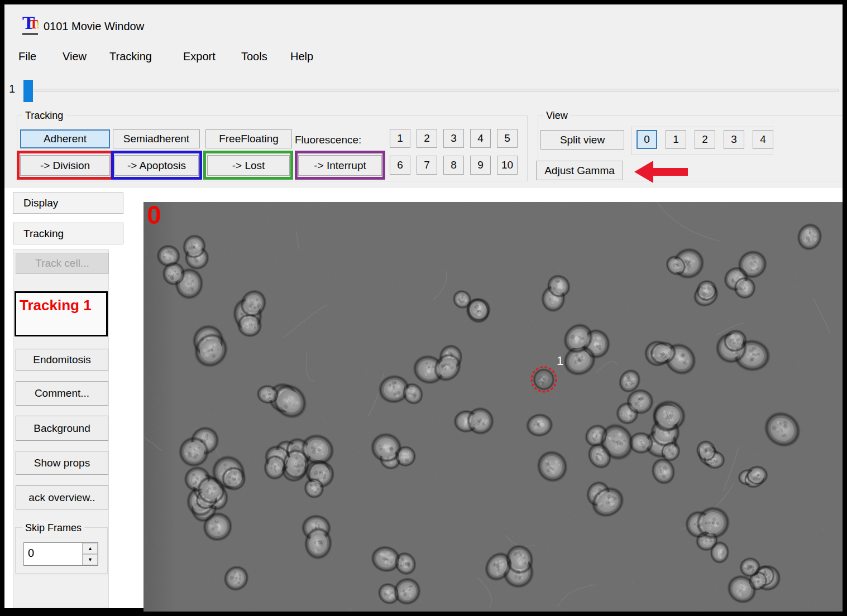 The height and width of the screenshot is (616, 847). I want to click on division-button: -> Division, so click(65, 165).